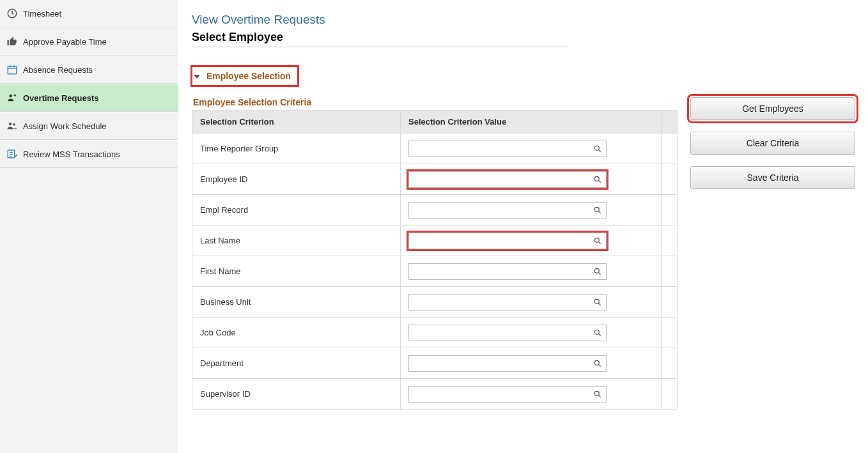 The height and width of the screenshot is (453, 868). Describe the element at coordinates (12, 70) in the screenshot. I see `calendar-icon` at that location.